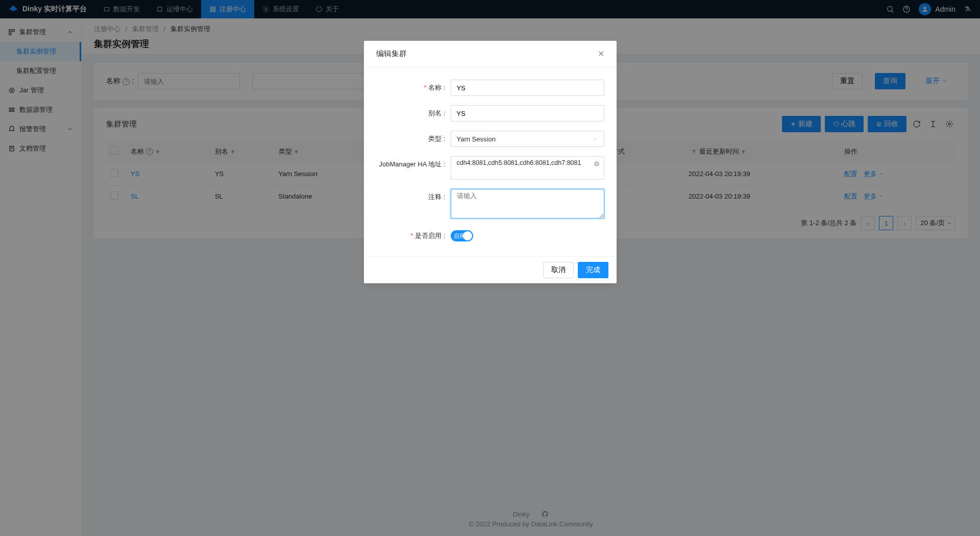 The image size is (980, 536). I want to click on type-value: Yarn Session, so click(476, 139).